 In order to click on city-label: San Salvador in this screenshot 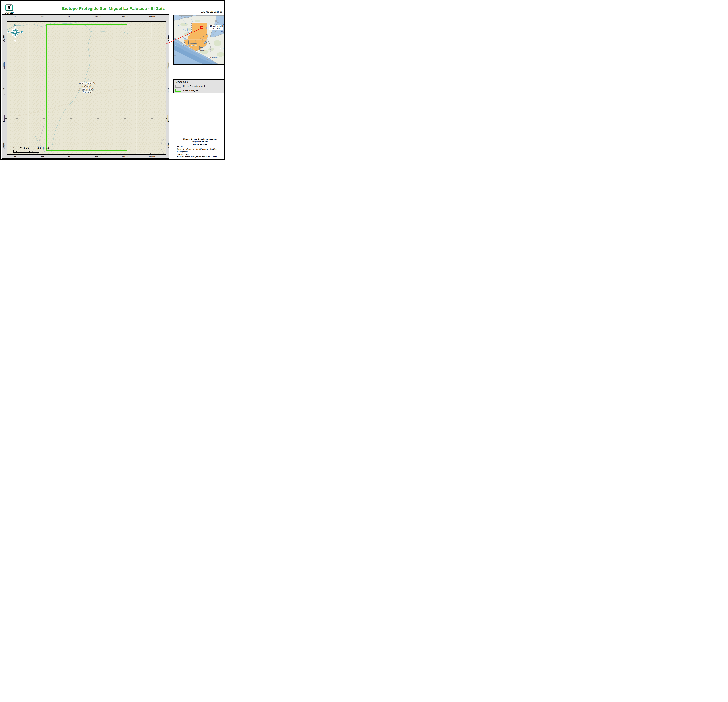, I will do `click(213, 58)`.